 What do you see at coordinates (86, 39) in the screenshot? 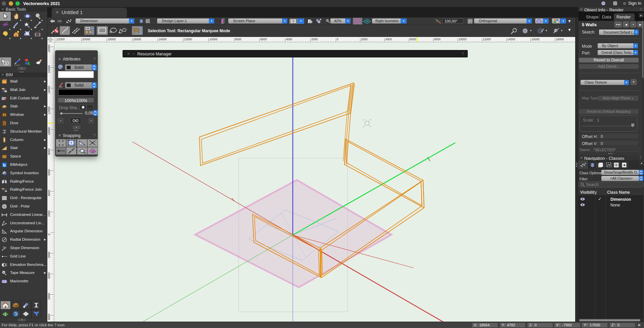
I see `svg-text: 20000` at bounding box center [86, 39].